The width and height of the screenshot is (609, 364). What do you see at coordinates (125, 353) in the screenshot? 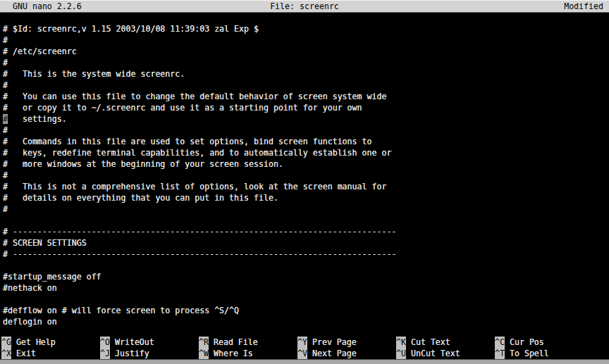
I see `menu-item-justify: ^JJustify` at bounding box center [125, 353].